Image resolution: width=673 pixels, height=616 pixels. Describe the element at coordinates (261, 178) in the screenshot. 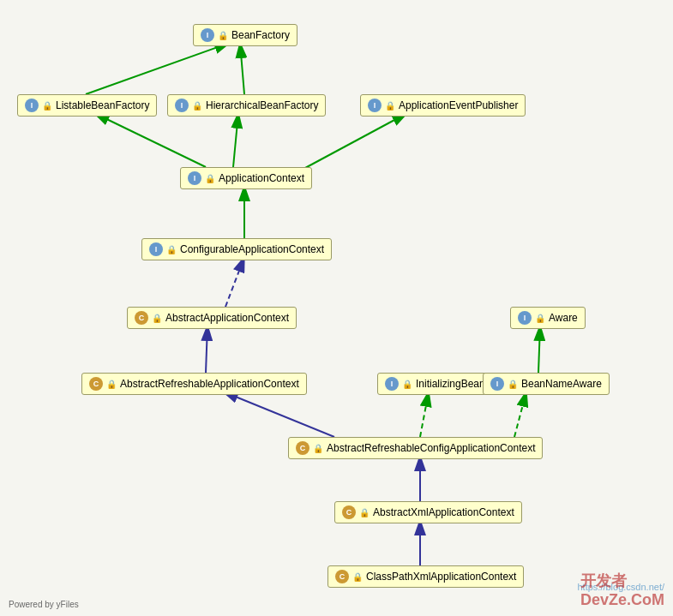

I see `node-label: ApplicationContext` at that location.